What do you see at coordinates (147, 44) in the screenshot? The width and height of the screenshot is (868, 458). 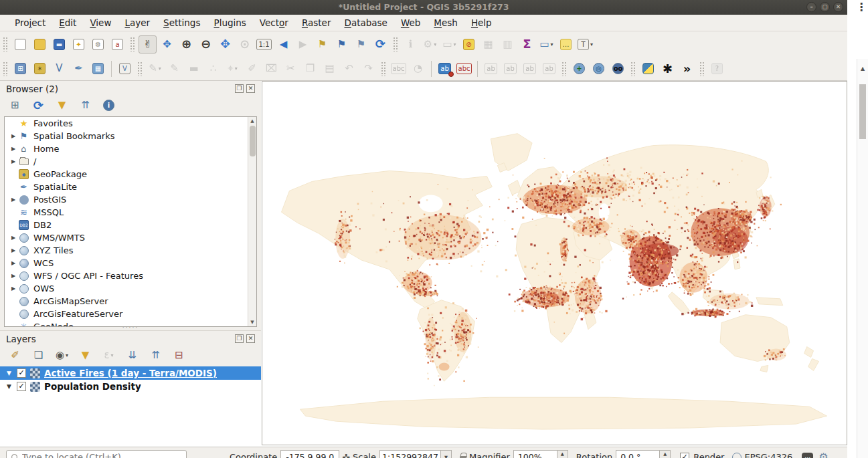 I see `pan-map-button: ✌` at bounding box center [147, 44].